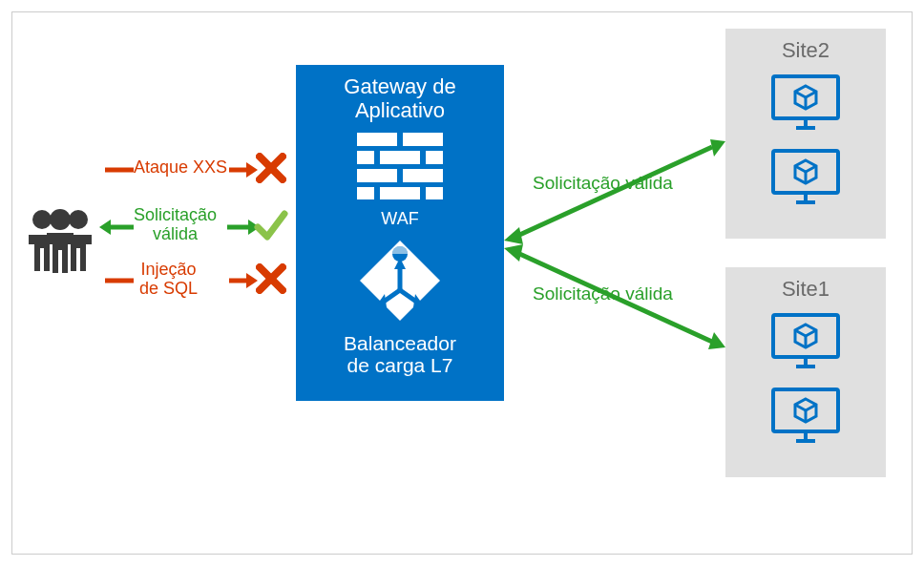  I want to click on gateway-box: Gateway de Aplicativo WAF, so click(400, 233).